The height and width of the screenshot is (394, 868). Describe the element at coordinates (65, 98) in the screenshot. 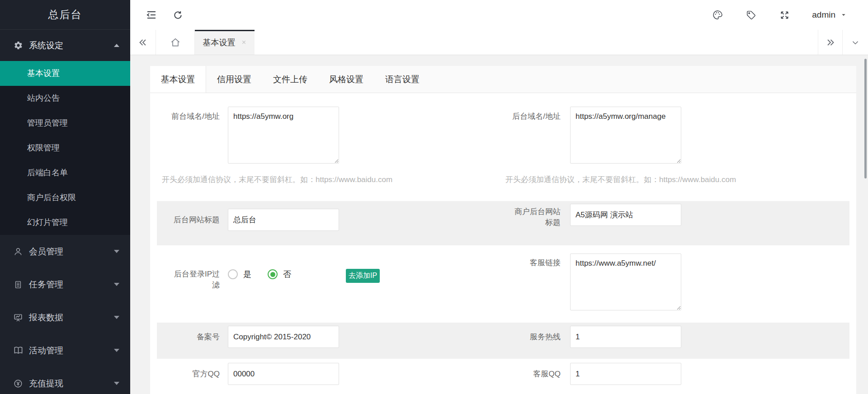

I see `sidebar-item-site-notice: 站内公告` at that location.